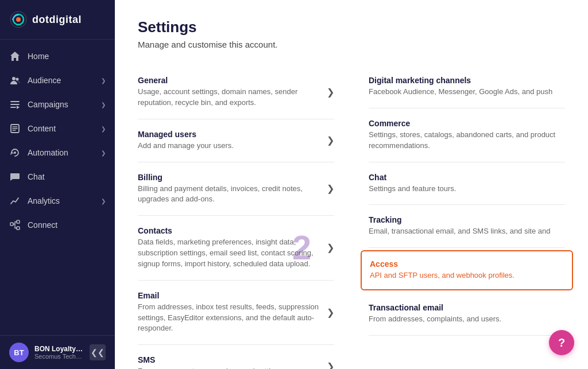  What do you see at coordinates (331, 188) in the screenshot?
I see `billing-arrow-icon: ❯` at bounding box center [331, 188].